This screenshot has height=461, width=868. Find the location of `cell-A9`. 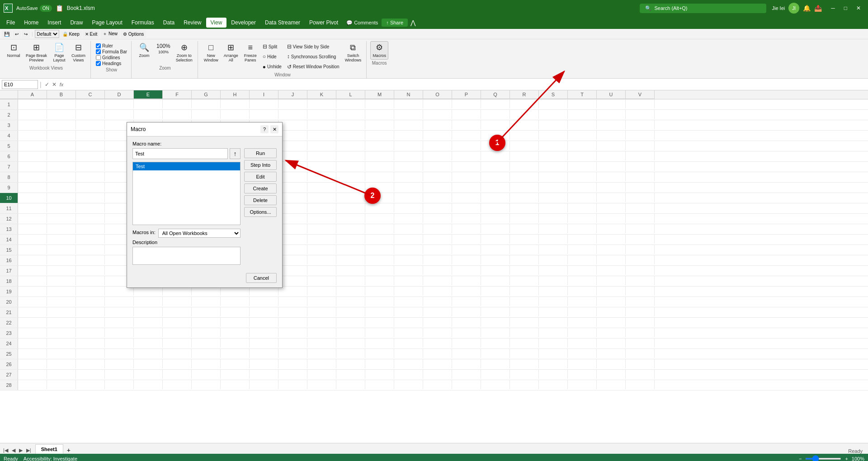

cell-A9 is located at coordinates (33, 187).